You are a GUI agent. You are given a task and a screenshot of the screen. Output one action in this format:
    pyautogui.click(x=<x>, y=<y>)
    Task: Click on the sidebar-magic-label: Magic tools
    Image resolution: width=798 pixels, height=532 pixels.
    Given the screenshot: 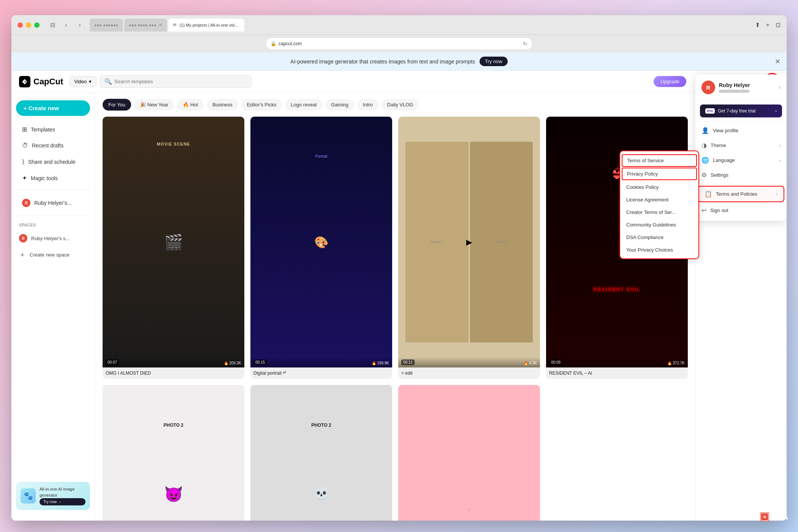 What is the action you would take?
    pyautogui.click(x=44, y=178)
    